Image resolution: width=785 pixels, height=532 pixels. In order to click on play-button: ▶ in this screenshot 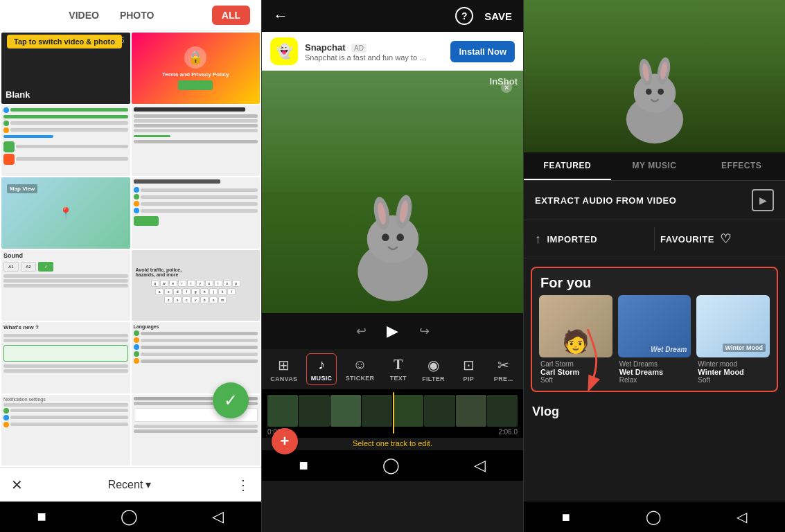, I will do `click(393, 331)`.